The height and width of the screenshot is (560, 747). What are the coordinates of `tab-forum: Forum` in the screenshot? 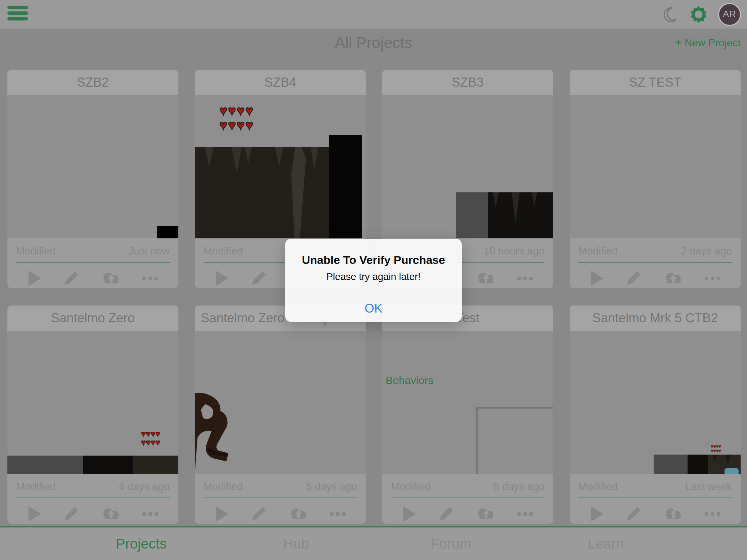 It's located at (451, 544).